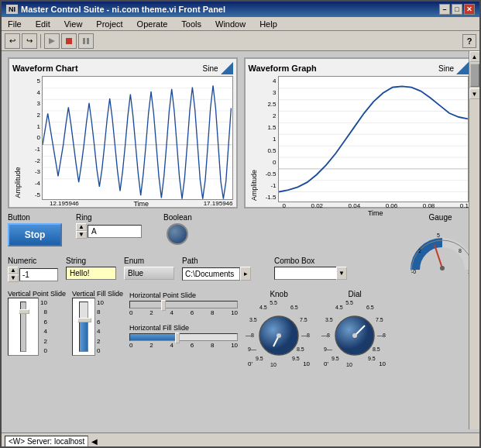 This screenshot has height=448, width=481. I want to click on numeric-up: ▲, so click(13, 271).